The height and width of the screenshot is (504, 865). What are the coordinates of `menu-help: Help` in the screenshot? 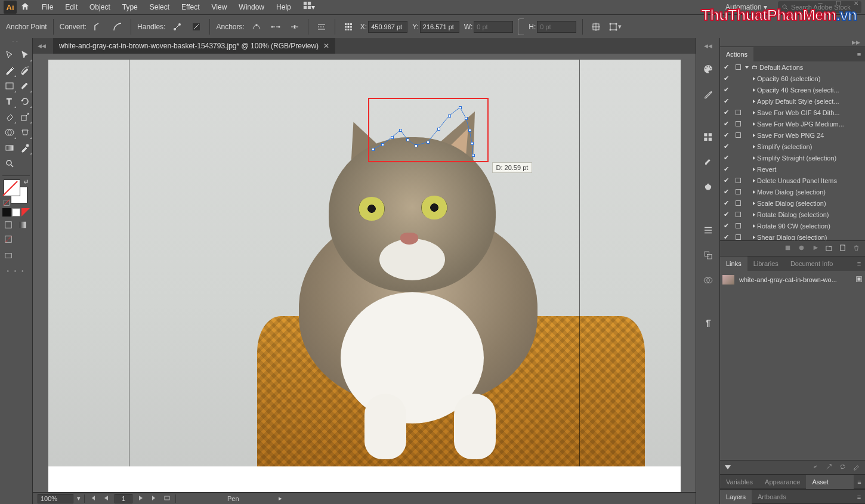 It's located at (284, 7).